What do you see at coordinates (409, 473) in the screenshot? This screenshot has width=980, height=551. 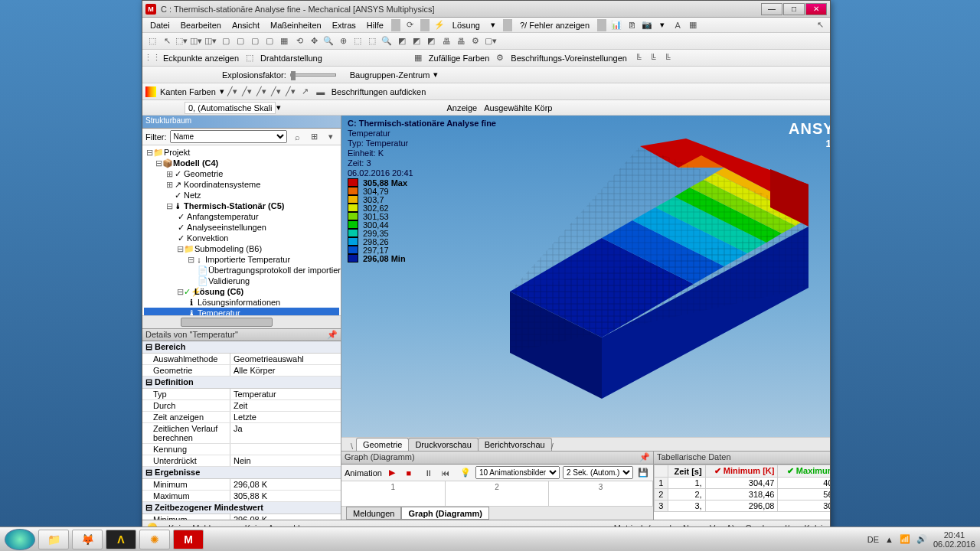 I see `stop-icon: ■` at bounding box center [409, 473].